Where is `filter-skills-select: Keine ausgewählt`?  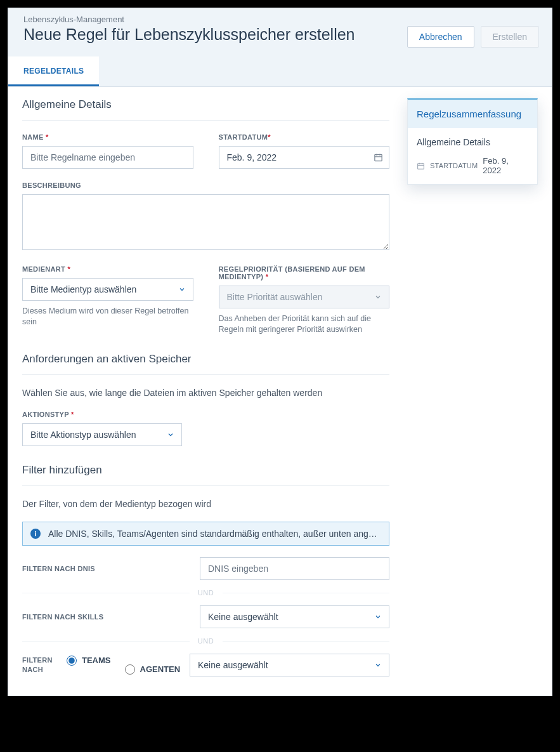
filter-skills-select: Keine ausgewählt is located at coordinates (294, 617).